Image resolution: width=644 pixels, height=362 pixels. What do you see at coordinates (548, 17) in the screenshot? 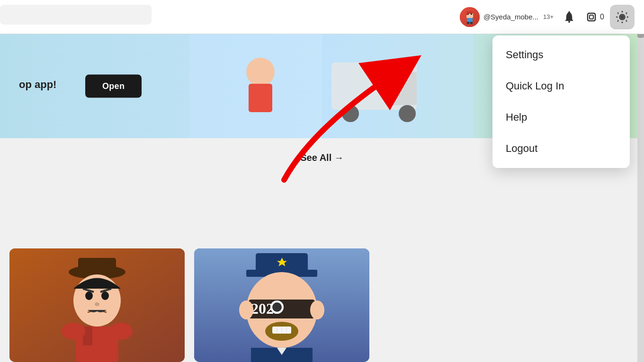
I see `age-badge: 13+` at bounding box center [548, 17].